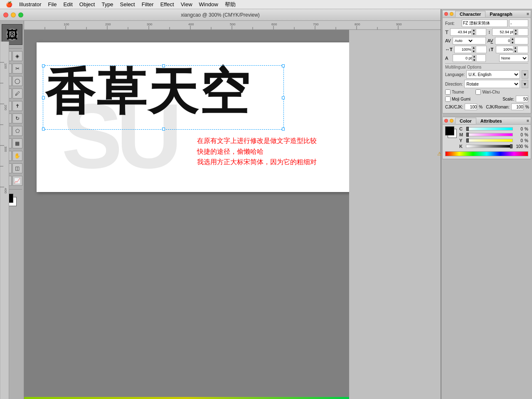 This screenshot has width=532, height=399. I want to click on close-button, so click(6, 15).